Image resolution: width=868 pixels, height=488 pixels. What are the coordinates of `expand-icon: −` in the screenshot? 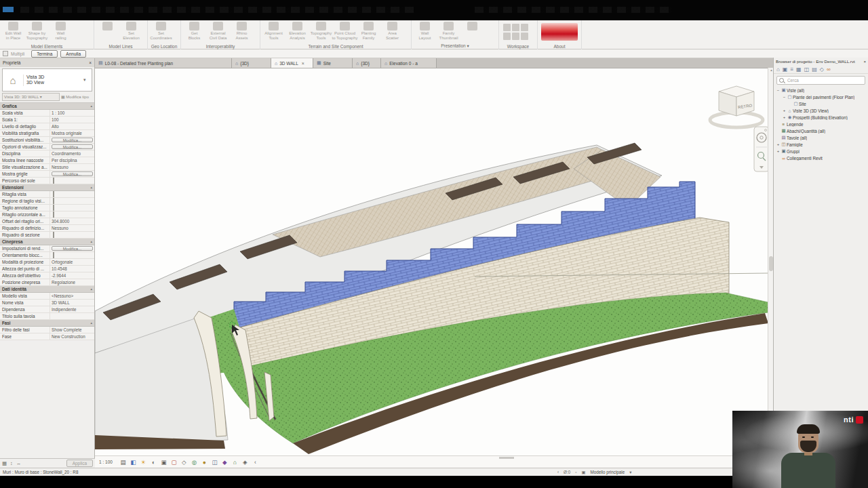 It's located at (784, 97).